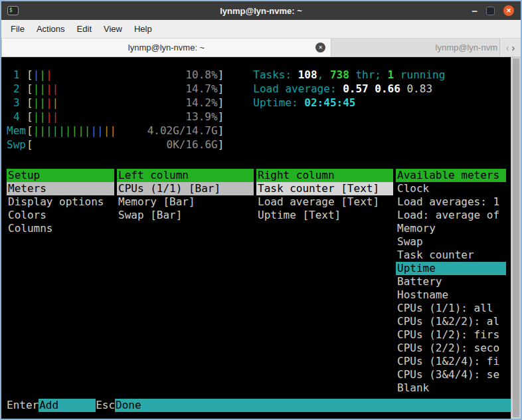  I want to click on tab-scroll-right-icon: ›, so click(514, 48).